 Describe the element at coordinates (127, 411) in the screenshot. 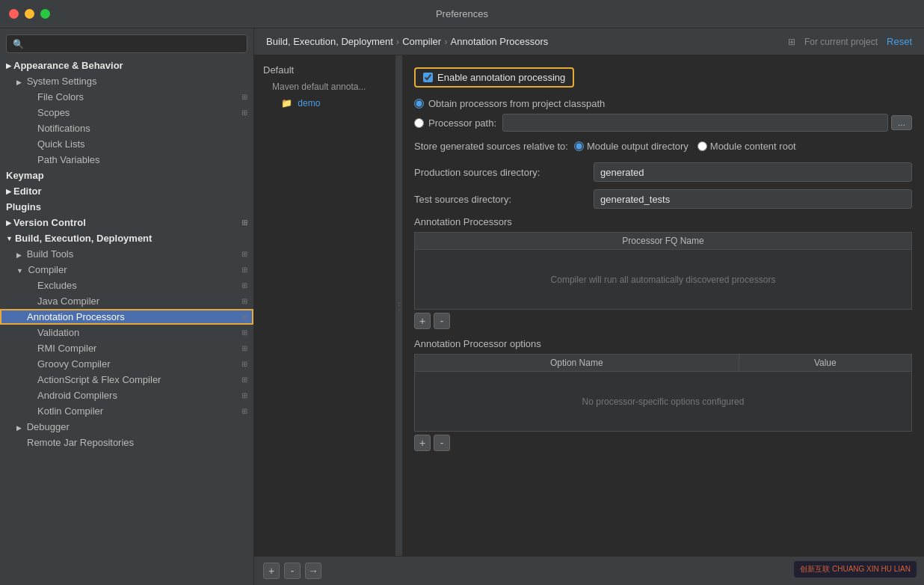

I see `sidebar-item-kotlin-compiler: Kotlin Compiler ⊞` at that location.